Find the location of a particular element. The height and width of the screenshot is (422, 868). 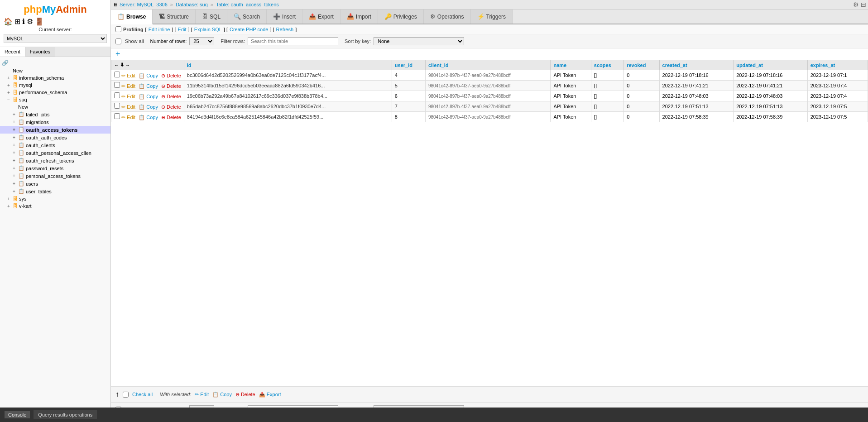

info-icon: ℹ is located at coordinates (24, 22).